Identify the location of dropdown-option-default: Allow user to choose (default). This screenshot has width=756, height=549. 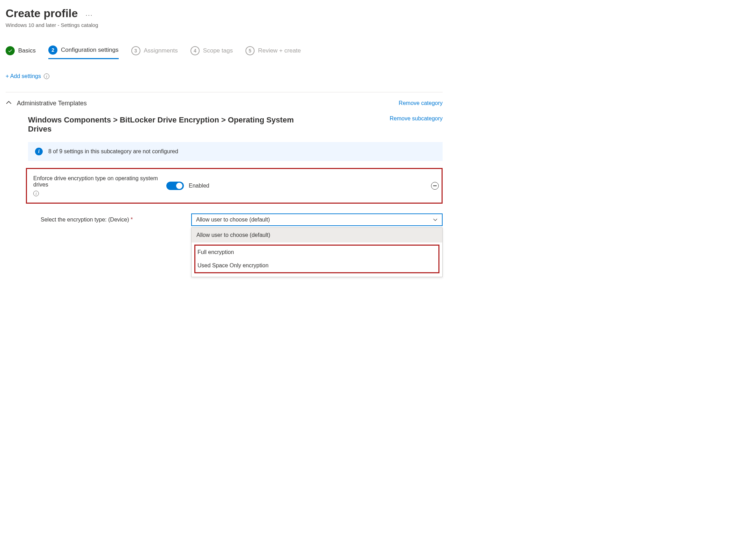
(317, 235).